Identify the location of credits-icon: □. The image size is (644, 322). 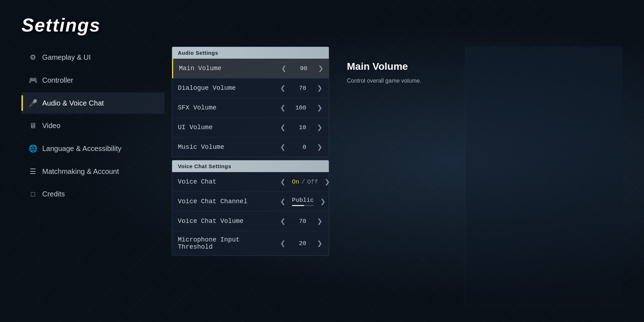
(33, 194).